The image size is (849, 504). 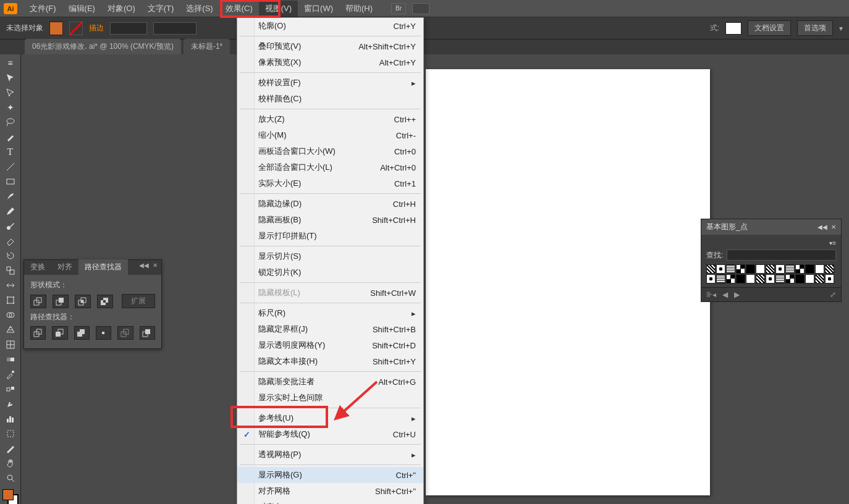 I want to click on document-tab-0: 06光影游戏修改. ai* @ 100% (CMYK/预览), so click(x=103, y=47).